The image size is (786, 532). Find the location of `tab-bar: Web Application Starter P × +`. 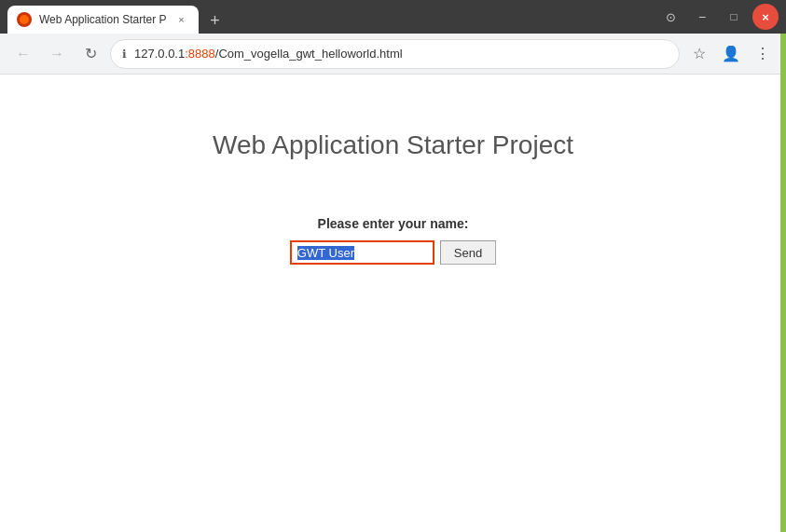

tab-bar: Web Application Starter P × + is located at coordinates (332, 17).